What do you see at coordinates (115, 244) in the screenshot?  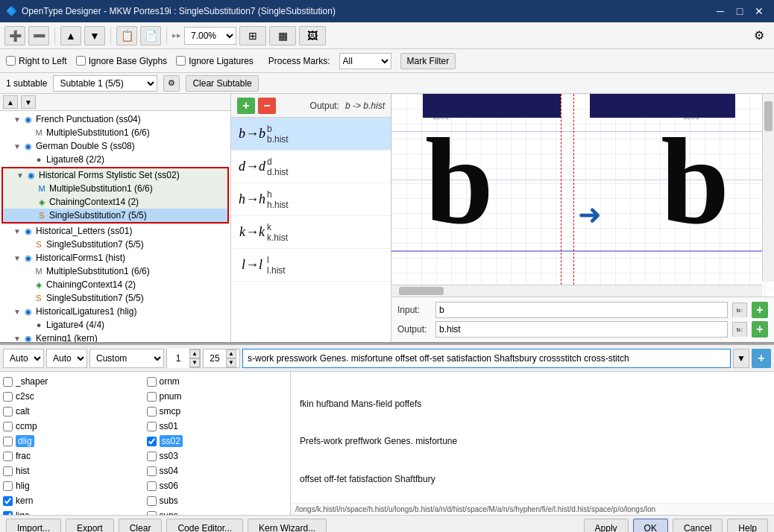 I see `tree-item-ss7-letters: S SingleSubstitution7 (5/5)` at bounding box center [115, 244].